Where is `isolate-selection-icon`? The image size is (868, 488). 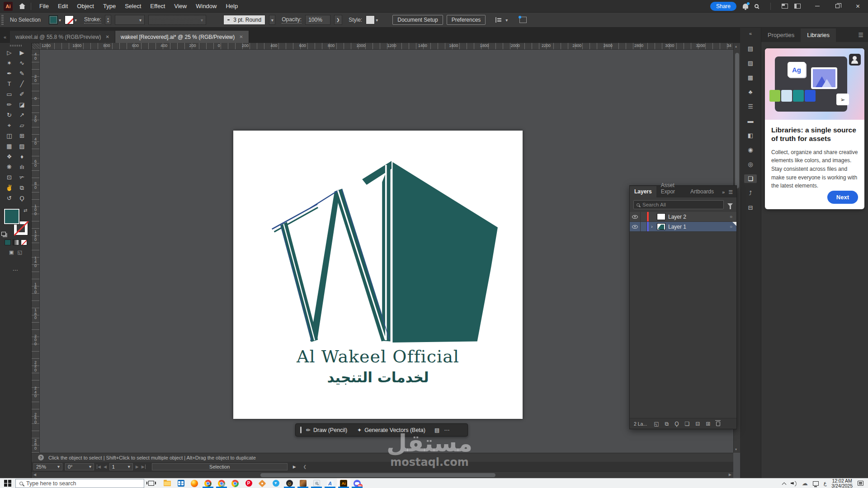 isolate-selection-icon is located at coordinates (523, 20).